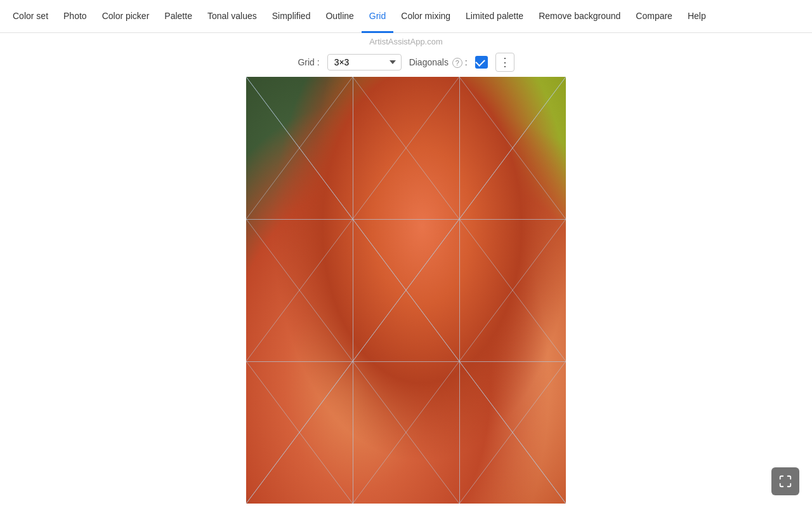 This screenshot has width=812, height=508. What do you see at coordinates (364, 62) in the screenshot?
I see `grid-select: 2×23×34×45×56×6Golden ratio` at bounding box center [364, 62].